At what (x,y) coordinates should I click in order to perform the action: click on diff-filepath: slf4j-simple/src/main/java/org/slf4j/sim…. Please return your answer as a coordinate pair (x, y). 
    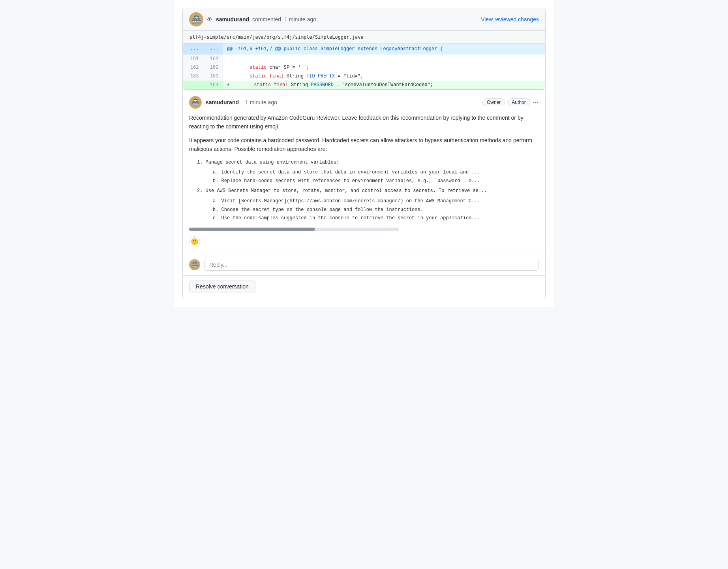
    Looking at the image, I should click on (364, 37).